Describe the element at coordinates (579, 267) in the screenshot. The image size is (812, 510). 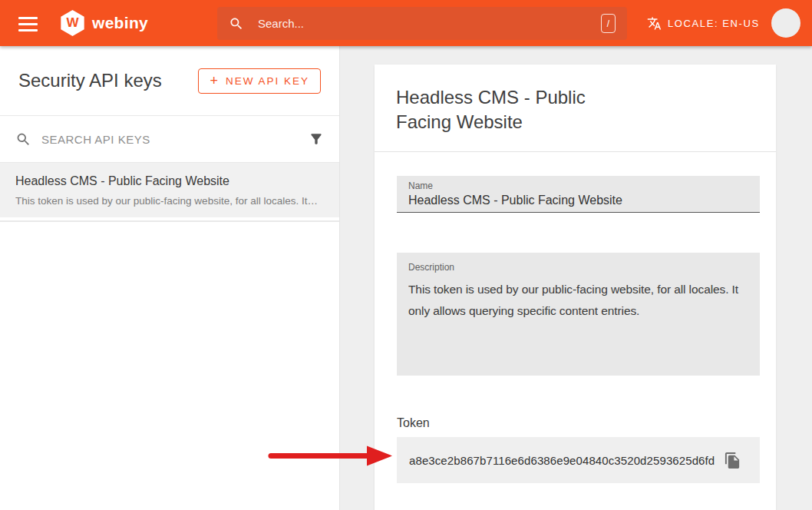
I see `description-field-label: Description` at that location.